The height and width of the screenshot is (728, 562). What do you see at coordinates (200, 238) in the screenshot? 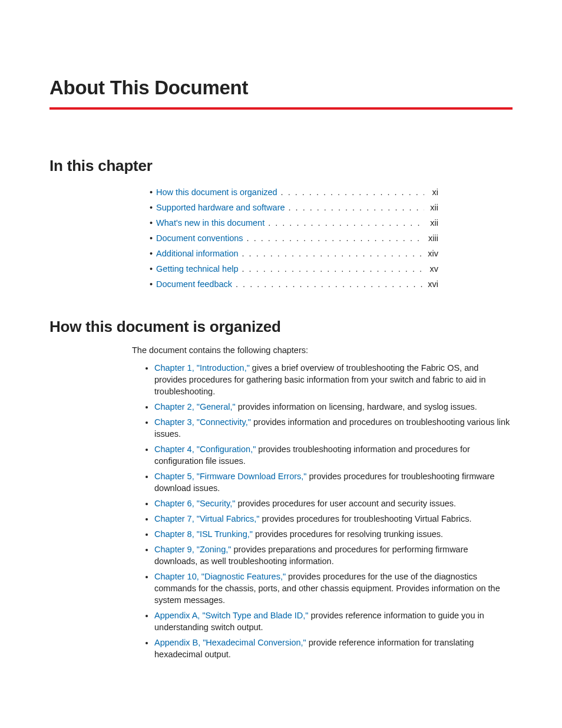
I see `toc-link: Document conventions` at bounding box center [200, 238].